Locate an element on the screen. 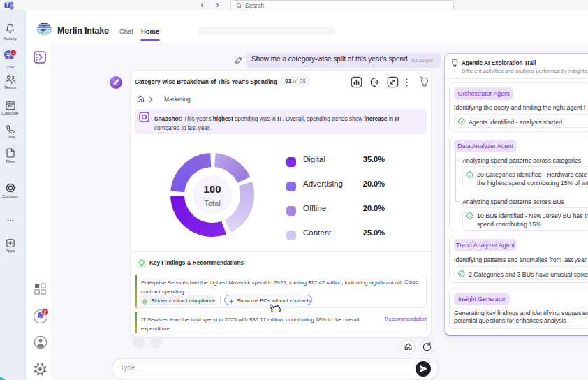 The height and width of the screenshot is (380, 588). svg-text: T is located at coordinates (7, 6).